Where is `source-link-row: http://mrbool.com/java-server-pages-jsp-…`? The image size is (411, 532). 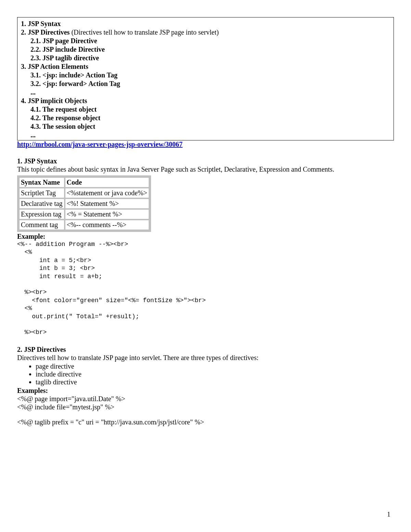
source-link-row: http://mrbool.com/java-server-pages-jsp-… is located at coordinates (206, 145).